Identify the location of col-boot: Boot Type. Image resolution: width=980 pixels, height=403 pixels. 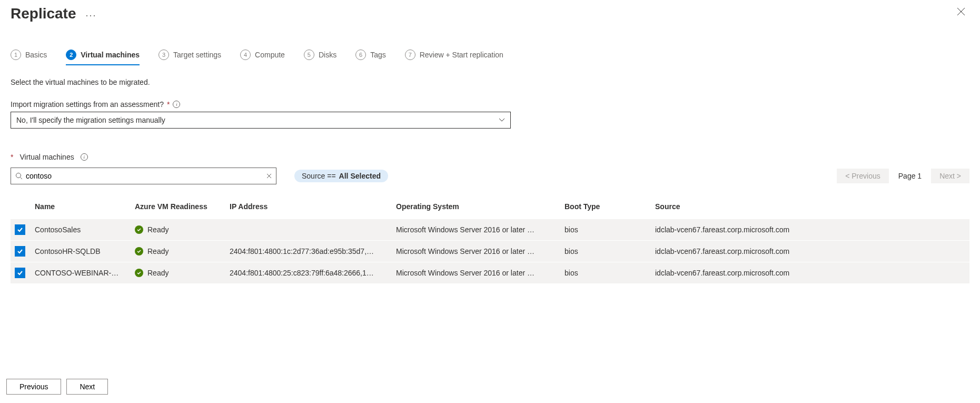
(610, 207).